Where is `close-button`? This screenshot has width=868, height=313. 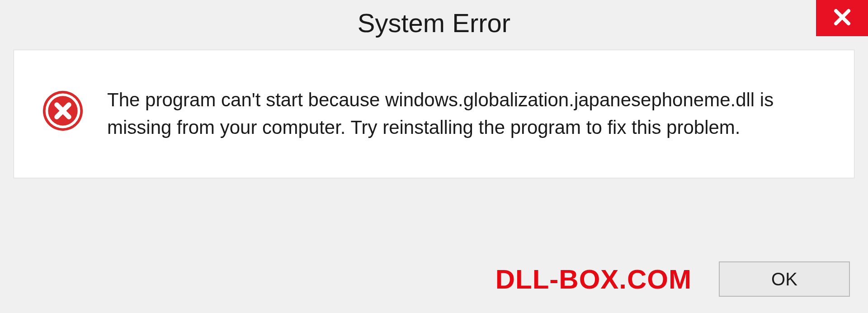 close-button is located at coordinates (842, 18).